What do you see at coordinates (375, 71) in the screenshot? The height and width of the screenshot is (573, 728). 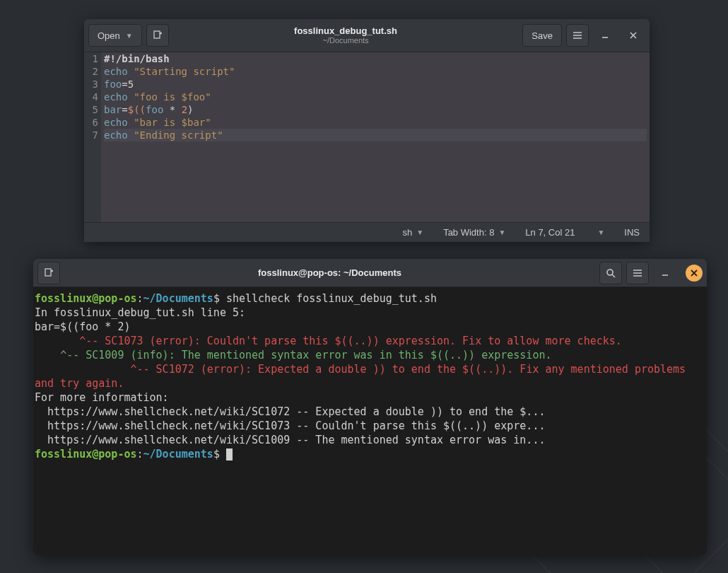 I see `code-line: echo "Starting script"` at bounding box center [375, 71].